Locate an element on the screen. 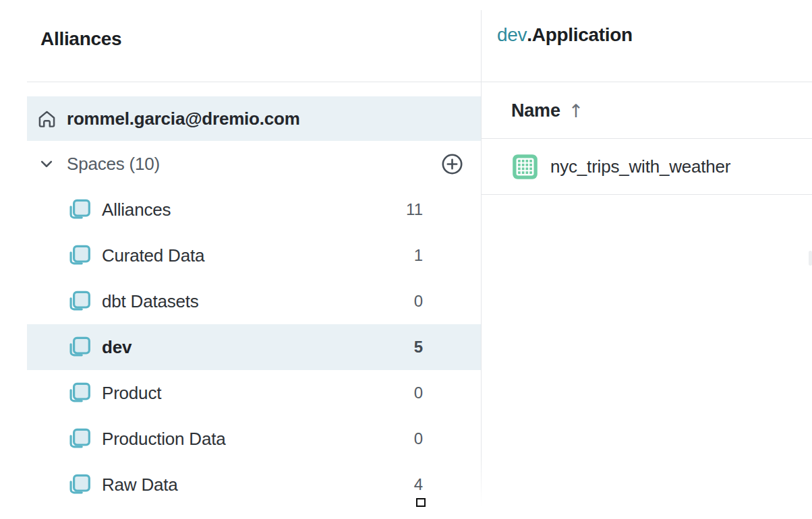 The width and height of the screenshot is (812, 519). dataset-name: nyc_trips_with_weather is located at coordinates (641, 167).